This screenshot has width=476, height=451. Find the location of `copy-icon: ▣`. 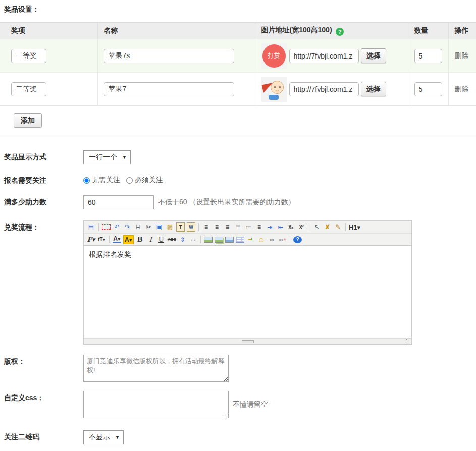

copy-icon: ▣ is located at coordinates (160, 227).